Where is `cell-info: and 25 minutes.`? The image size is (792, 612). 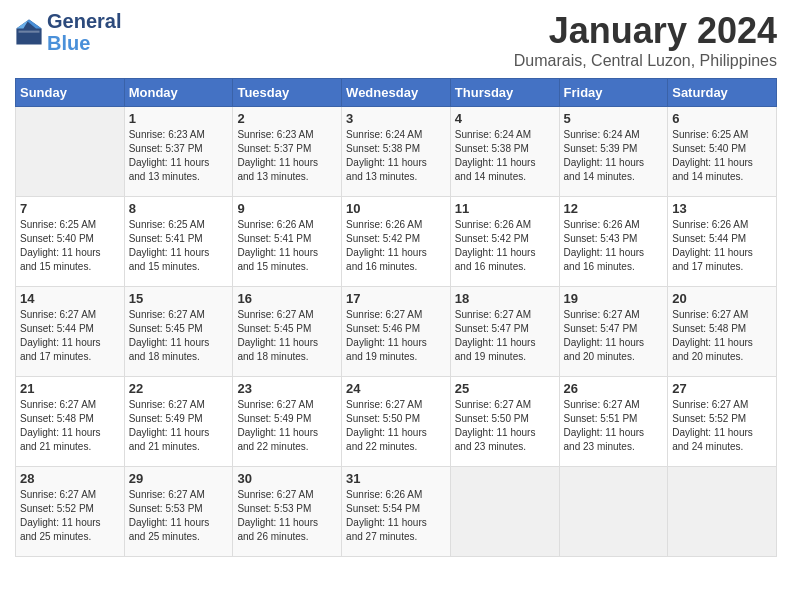 cell-info: and 25 minutes. is located at coordinates (179, 537).